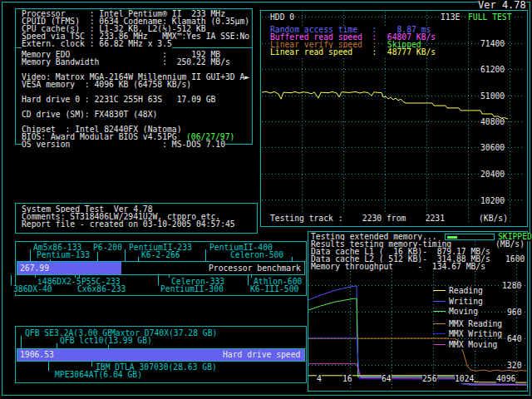 This screenshot has width=532, height=399. I want to click on hdd-axis-label: 20400, so click(492, 175).